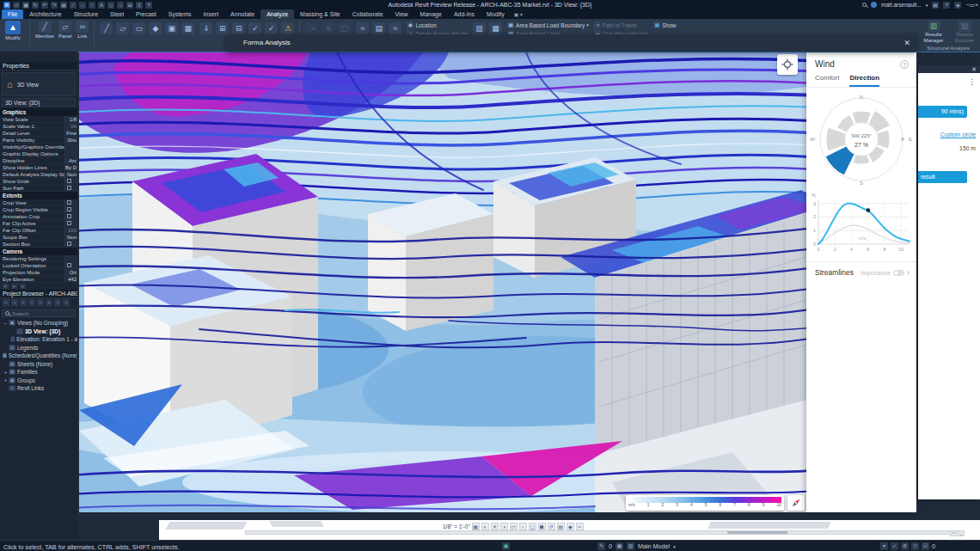 The height and width of the screenshot is (551, 980). What do you see at coordinates (480, 28) in the screenshot?
I see `heating-cooling-loads-icon: ▥` at bounding box center [480, 28].